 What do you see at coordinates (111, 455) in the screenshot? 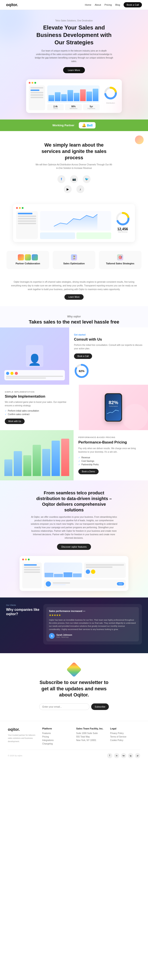
I see `perf-content: Performance-Based Pricing Performance-Ba…` at bounding box center [111, 455].